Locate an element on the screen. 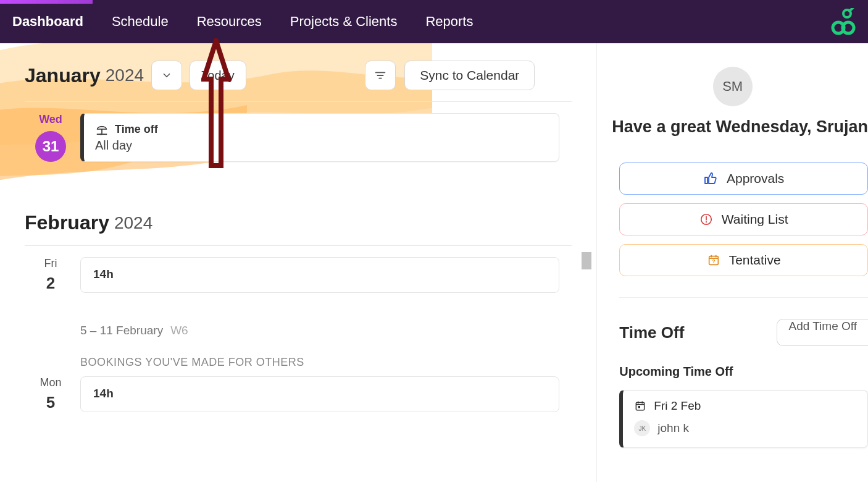 Image resolution: width=868 pixels, height=482 pixels. day-name: Wed is located at coordinates (51, 120).